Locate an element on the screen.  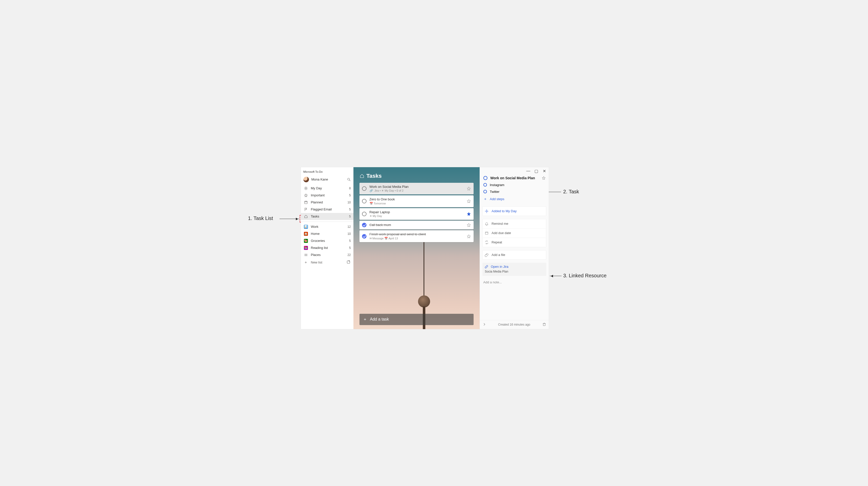
collapse-details-button is located at coordinates (485, 325).